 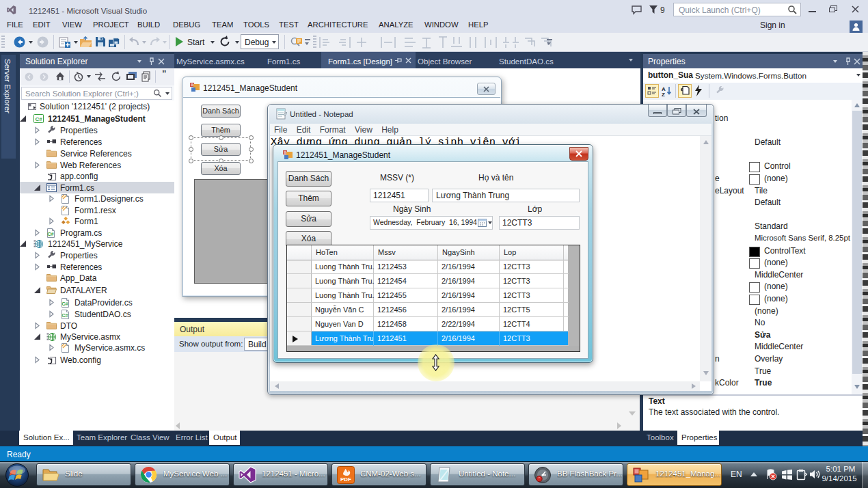 What do you see at coordinates (663, 94) in the screenshot?
I see `svg-text: Z` at bounding box center [663, 94].